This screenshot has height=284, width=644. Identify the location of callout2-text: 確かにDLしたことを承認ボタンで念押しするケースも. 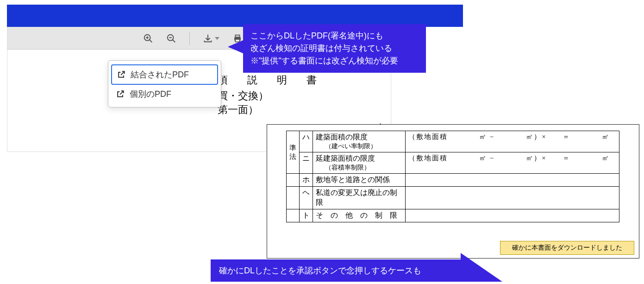
(320, 271).